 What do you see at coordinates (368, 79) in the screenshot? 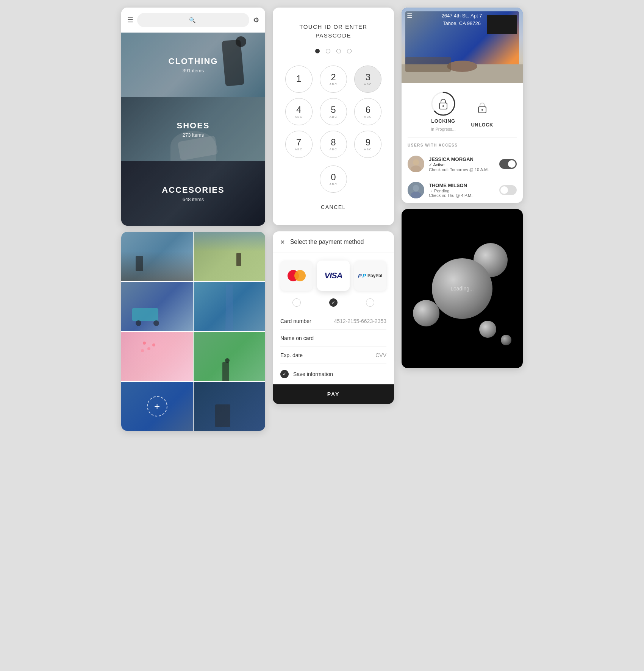
I see `key-3: 3 ABC` at bounding box center [368, 79].